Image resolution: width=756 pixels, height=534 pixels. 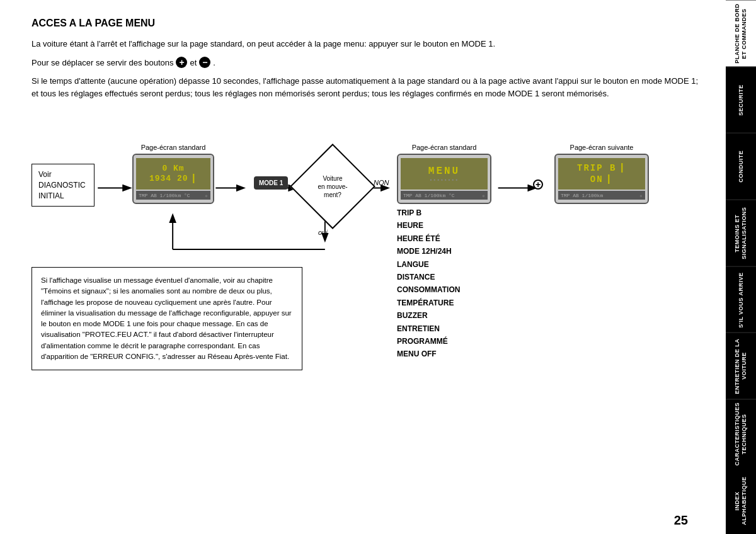 I want to click on menu-item-heure: HEURE, so click(x=444, y=225).